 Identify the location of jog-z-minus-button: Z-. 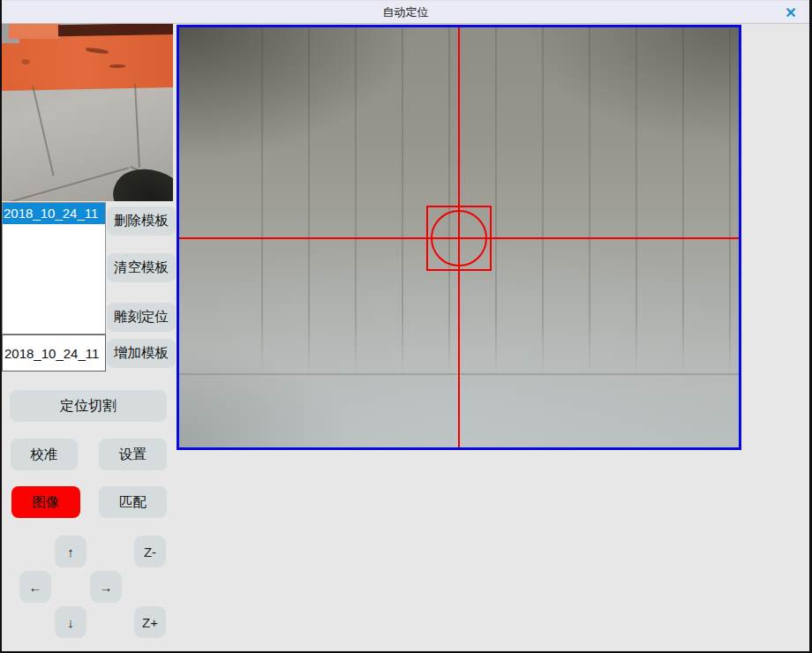
(150, 552).